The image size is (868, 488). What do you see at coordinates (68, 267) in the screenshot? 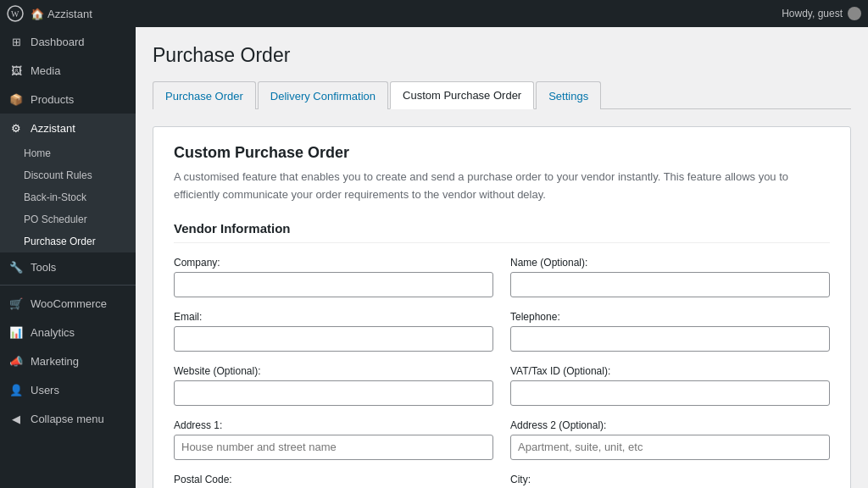
I see `sidebar-item-tools: 🔧 Tools` at bounding box center [68, 267].